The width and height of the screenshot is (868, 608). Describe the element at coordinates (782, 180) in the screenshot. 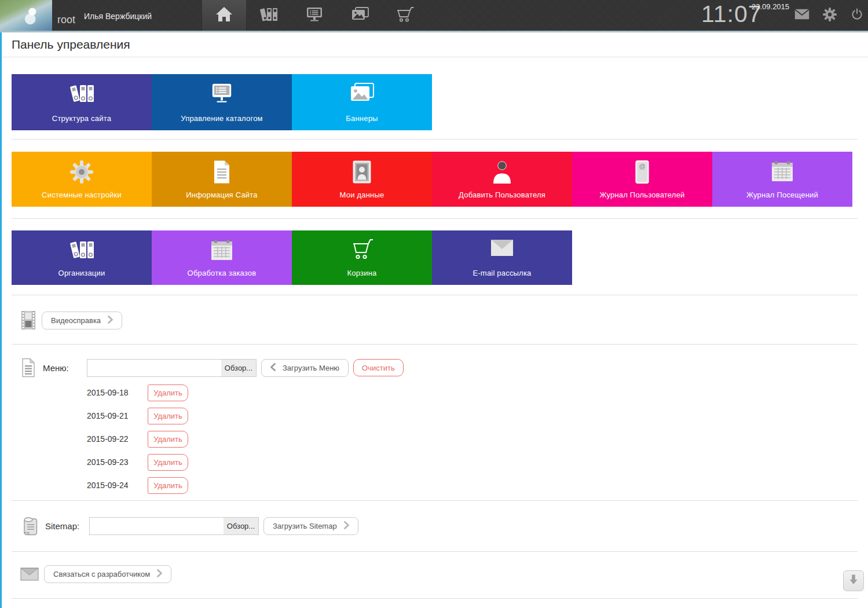

I see `tile-visit-log: Журнал Посещений` at that location.